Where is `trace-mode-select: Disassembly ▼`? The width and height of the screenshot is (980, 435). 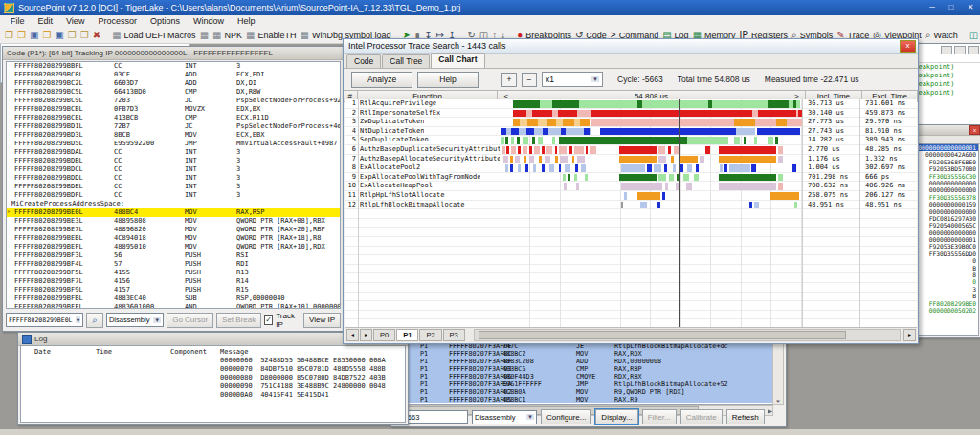
trace-mode-select: Disassembly ▼ is located at coordinates (504, 417).